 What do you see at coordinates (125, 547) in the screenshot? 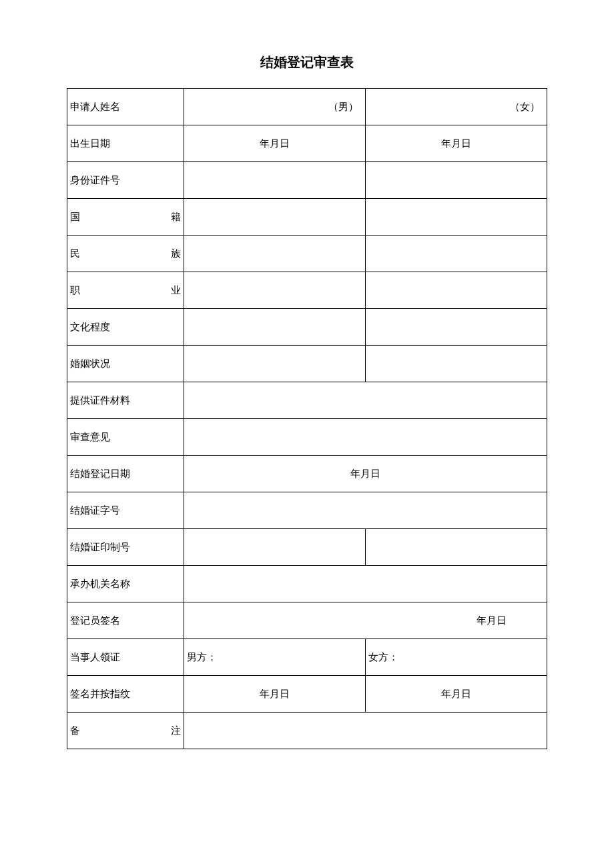
I see `label-print-number: 结婚证印制号` at bounding box center [125, 547].